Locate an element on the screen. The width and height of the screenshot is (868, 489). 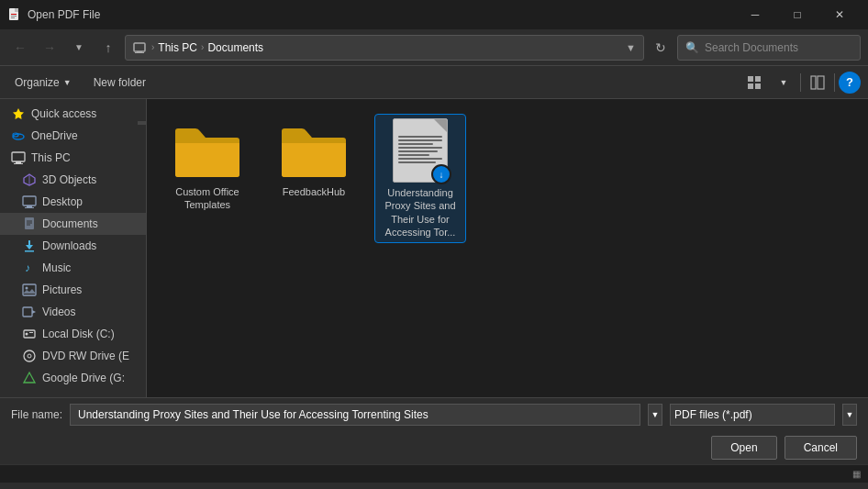
search-input is located at coordinates (778, 48).